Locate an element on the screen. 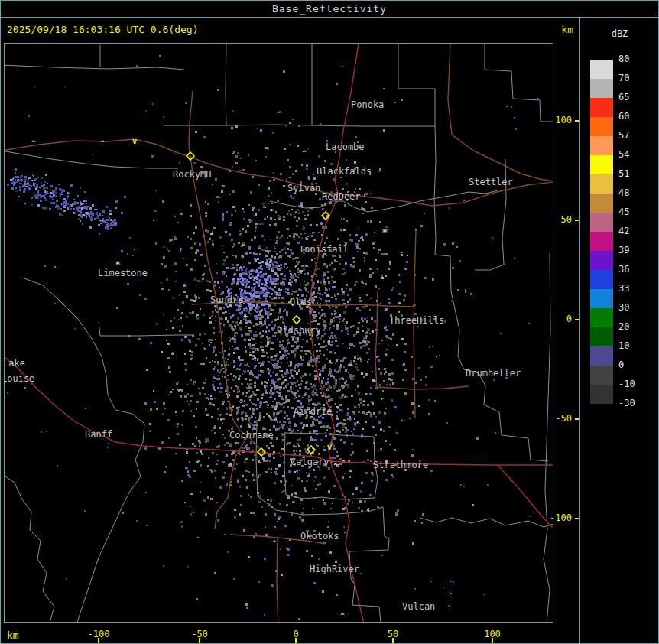  x-axis-unit-label: km is located at coordinates (13, 635).